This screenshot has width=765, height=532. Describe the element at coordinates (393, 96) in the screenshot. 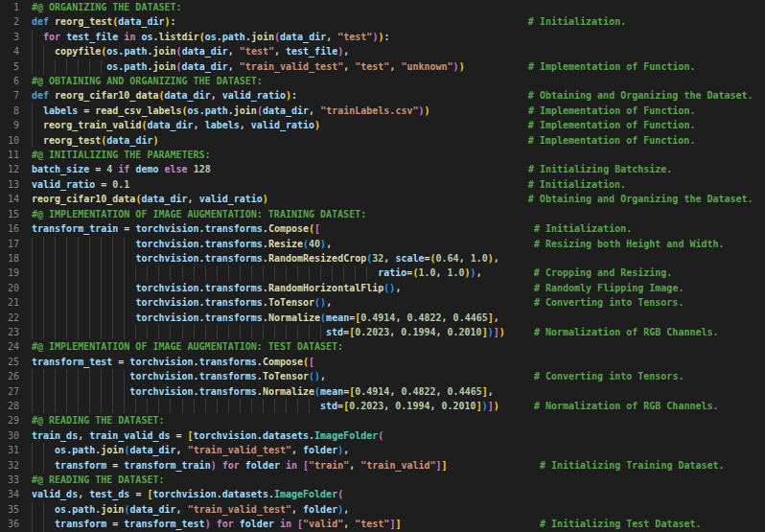

I see `code-line-content: def reorg_cifar10_data(data_dir, valid_r…` at that location.